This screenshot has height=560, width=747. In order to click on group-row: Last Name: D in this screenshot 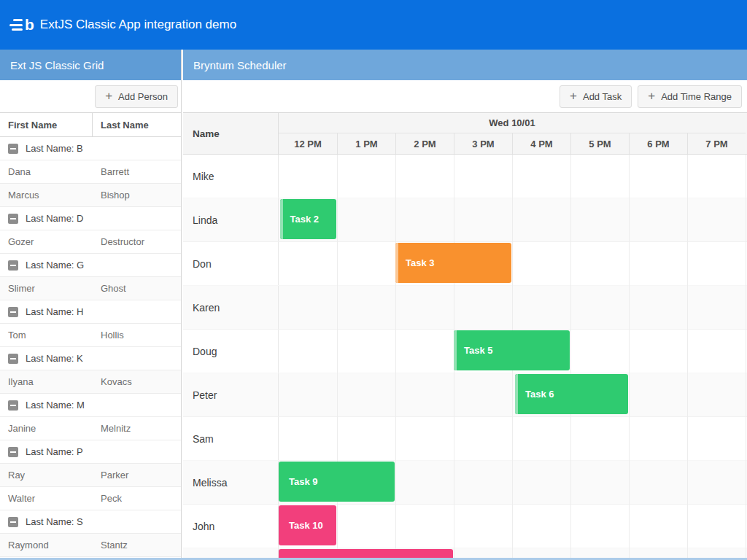, I will do `click(90, 219)`.